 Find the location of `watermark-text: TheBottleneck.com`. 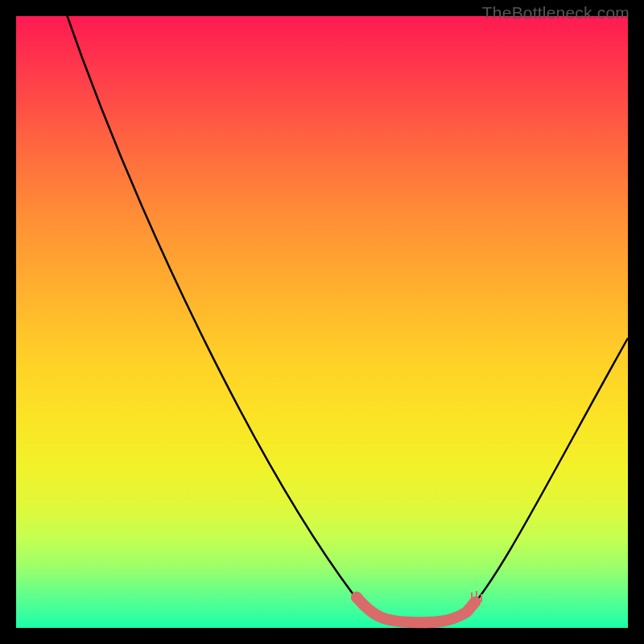

watermark-text: TheBottleneck.com is located at coordinates (555, 13).